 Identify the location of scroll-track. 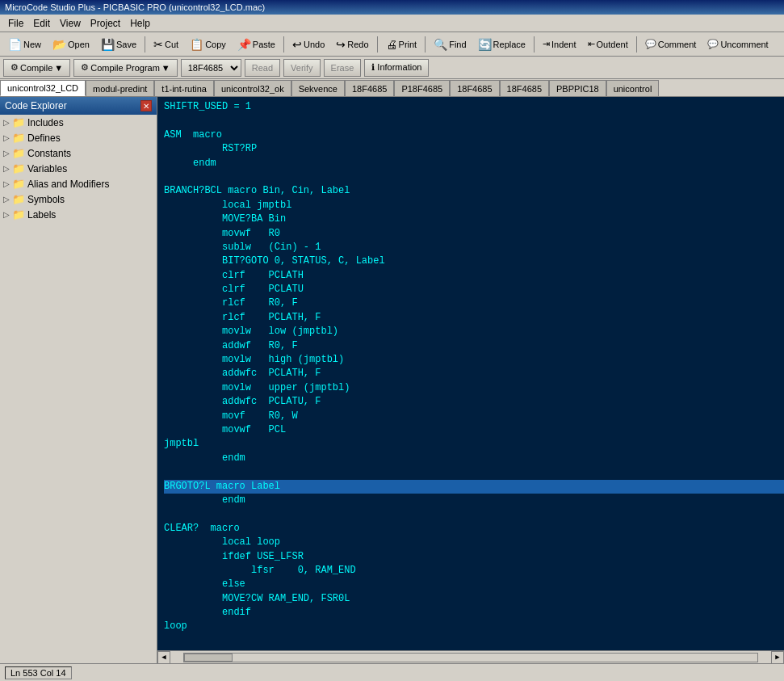
(471, 658).